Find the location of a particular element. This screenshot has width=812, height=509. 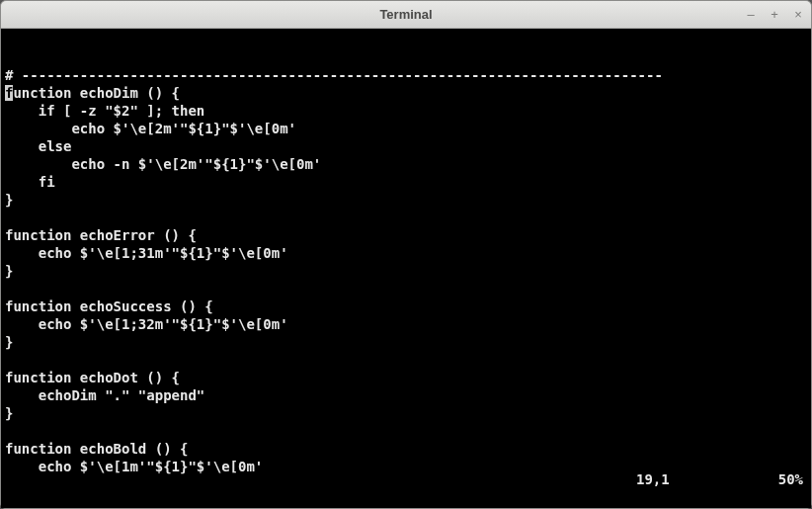

terminal-line: echo $'\e[1;32m'"${1}"$'\e[0m' is located at coordinates (406, 324).